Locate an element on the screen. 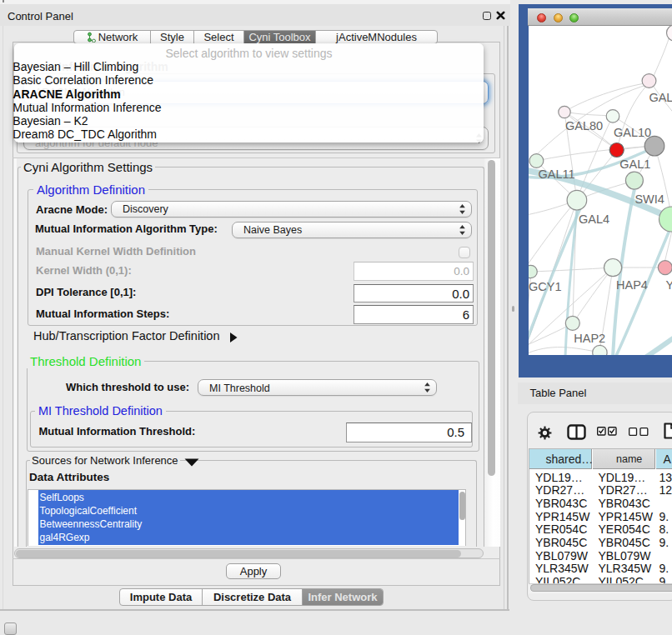  svg-text: HAP2 is located at coordinates (589, 338).